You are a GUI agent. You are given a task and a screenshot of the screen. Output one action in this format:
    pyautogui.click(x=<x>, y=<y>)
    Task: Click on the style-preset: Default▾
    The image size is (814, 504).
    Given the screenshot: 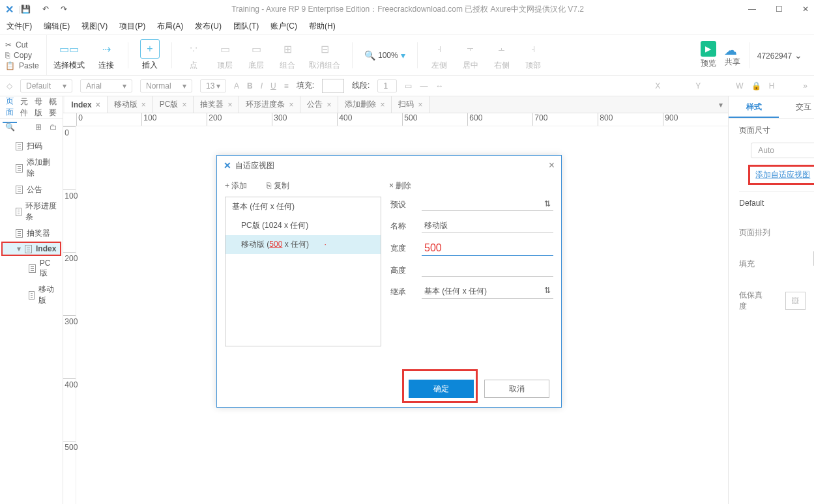 What is the action you would take?
    pyautogui.click(x=46, y=86)
    